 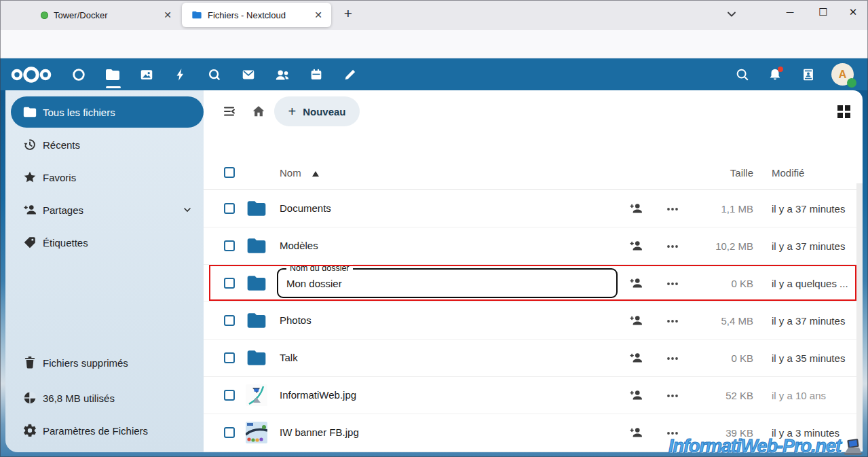 What do you see at coordinates (318, 395) in the screenshot?
I see `file-name: InformatiWeb.jpg` at bounding box center [318, 395].